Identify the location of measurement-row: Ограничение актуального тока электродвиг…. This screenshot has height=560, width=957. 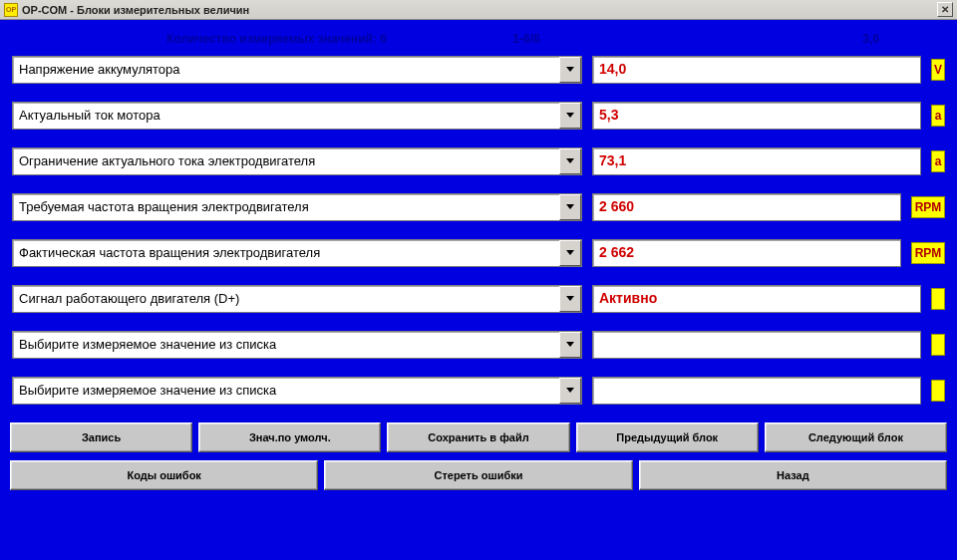
(478, 161).